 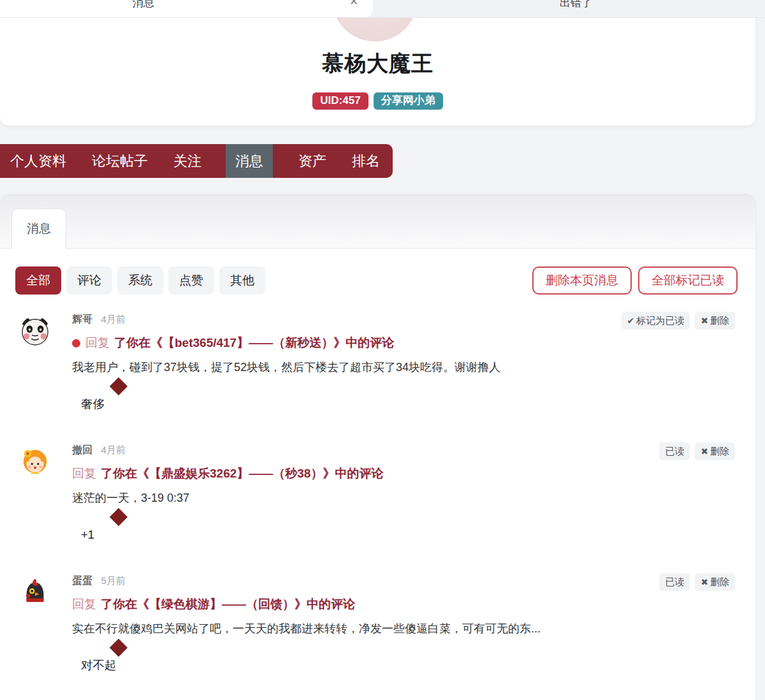 I want to click on mark-all-read-button: 全部标记已读, so click(x=688, y=281).